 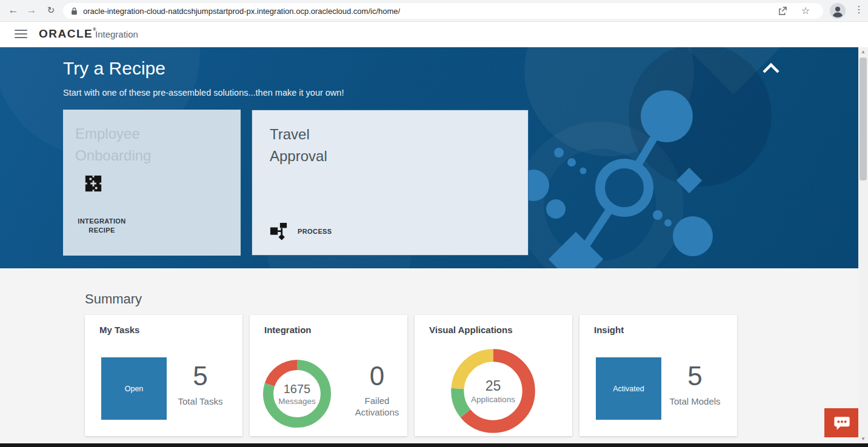 I want to click on donut-center-label: 25 Applications, so click(x=493, y=391).